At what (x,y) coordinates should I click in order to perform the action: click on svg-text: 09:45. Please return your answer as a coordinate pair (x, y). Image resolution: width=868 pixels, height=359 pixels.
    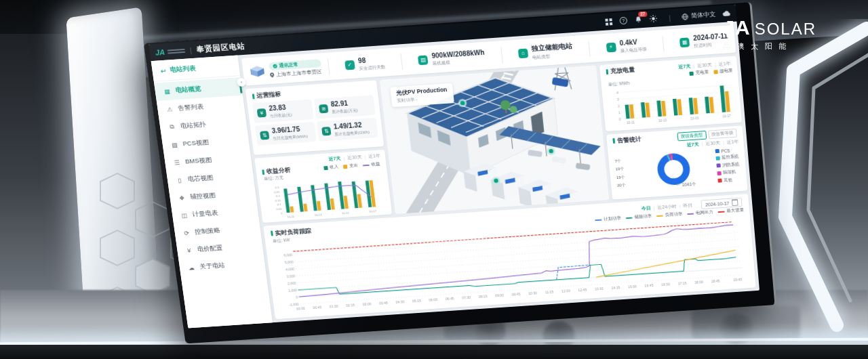
    Looking at the image, I should click on (515, 295).